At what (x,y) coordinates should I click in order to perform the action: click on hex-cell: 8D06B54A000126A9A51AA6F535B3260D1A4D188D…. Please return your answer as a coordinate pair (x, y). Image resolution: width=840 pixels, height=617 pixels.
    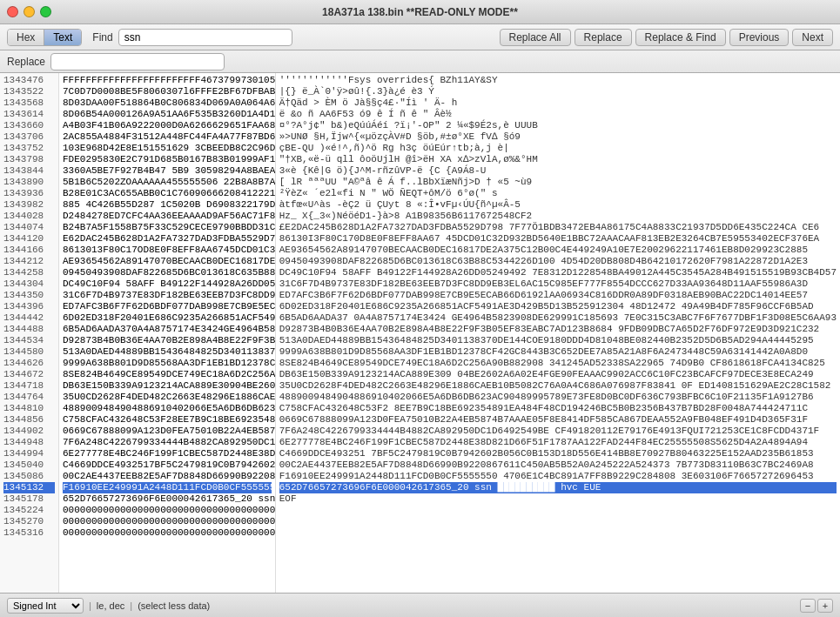
    Looking at the image, I should click on (167, 115).